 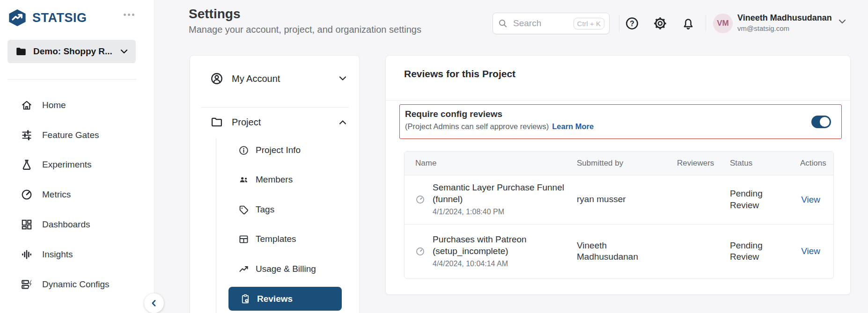 I want to click on search-box: Ctrl + K, so click(x=551, y=23).